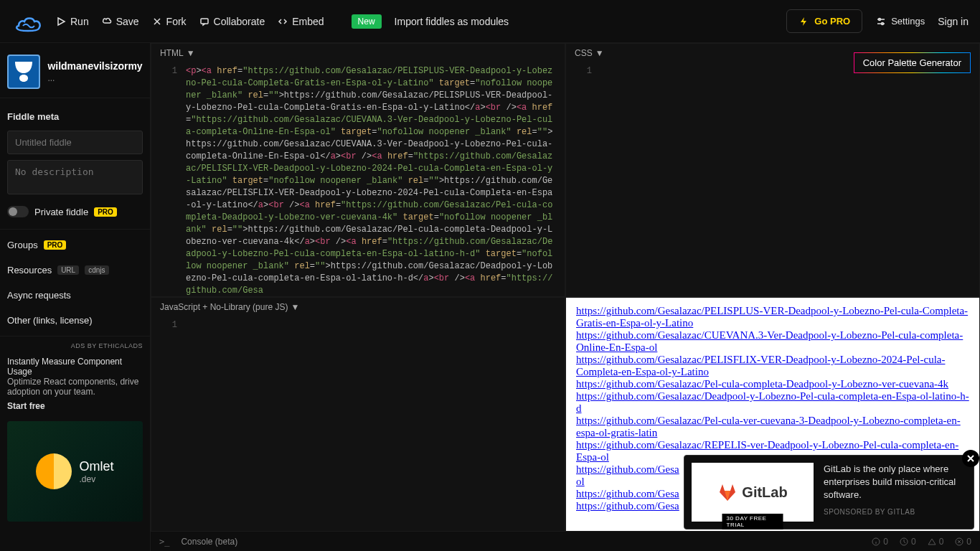  I want to click on error-icon, so click(959, 542).